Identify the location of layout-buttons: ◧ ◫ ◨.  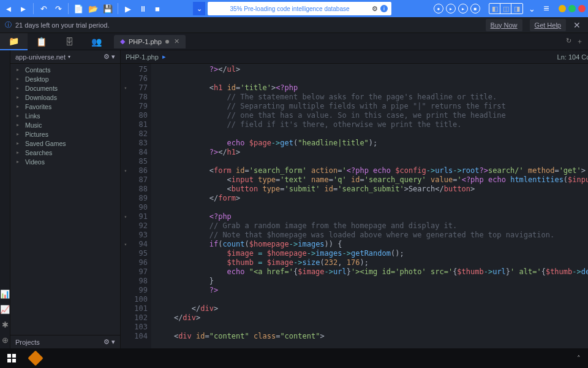
(506, 9).